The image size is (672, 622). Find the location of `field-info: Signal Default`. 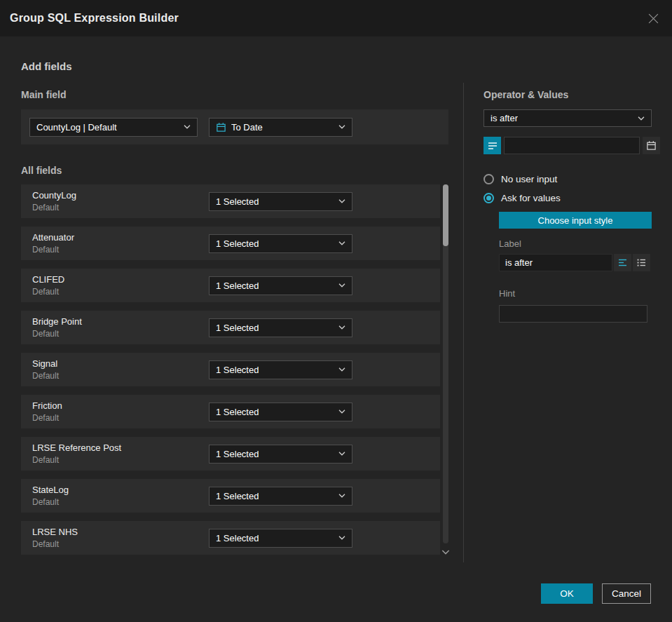

field-info: Signal Default is located at coordinates (121, 370).